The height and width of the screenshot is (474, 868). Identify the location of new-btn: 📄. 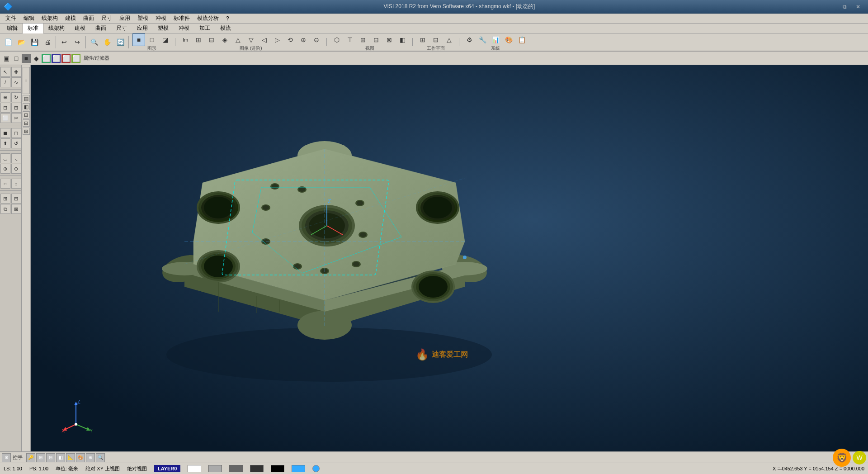
(8, 42).